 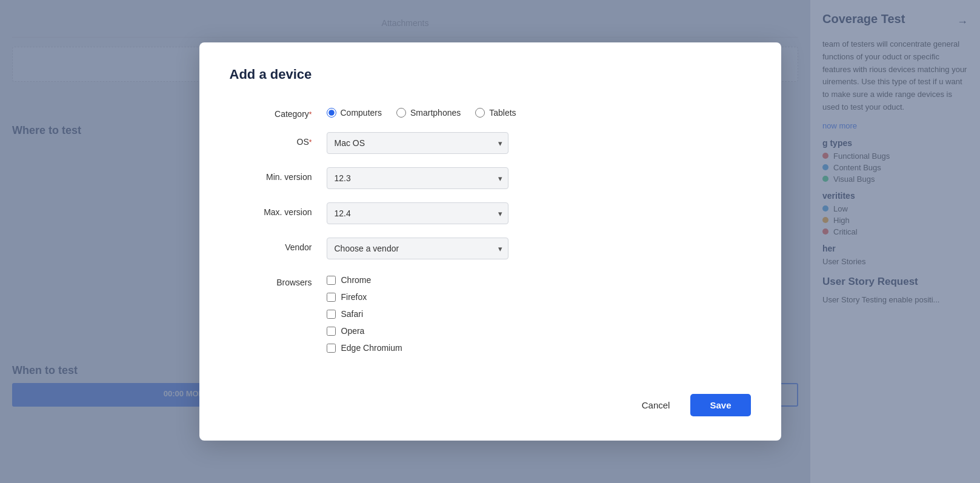 What do you see at coordinates (303, 142) in the screenshot?
I see `os-label-text: OS` at bounding box center [303, 142].